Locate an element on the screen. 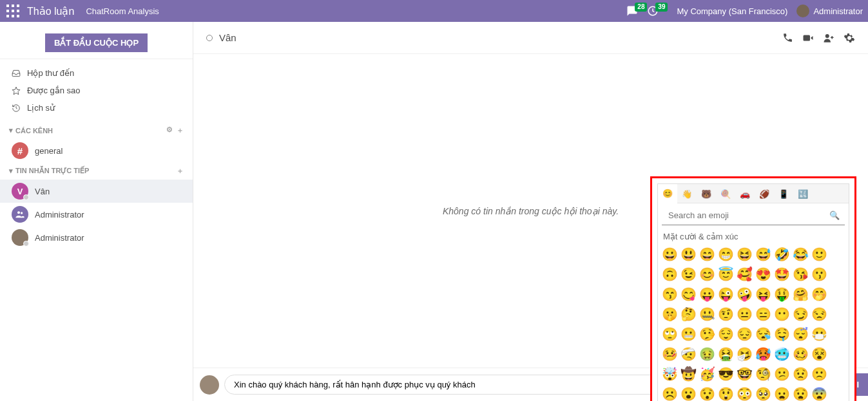 This screenshot has width=868, height=401. emoji-list: Mặt cười & cảm xúc 😀😃😄😁😆😅🤣😂🙂🙃😉😊😇🥰😍🤩😘😗😙😋😛… is located at coordinates (753, 313).